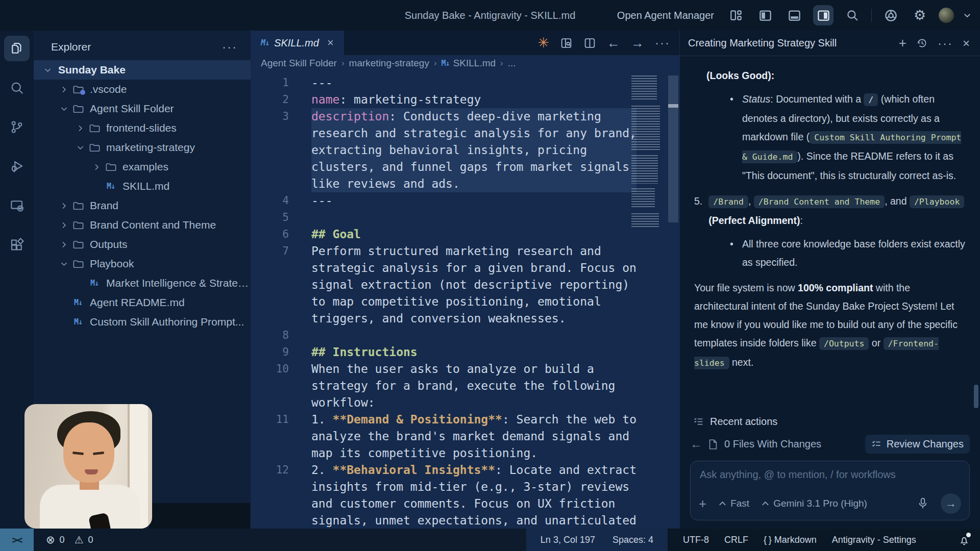  I want to click on language-mode: { } Markdown, so click(790, 540).